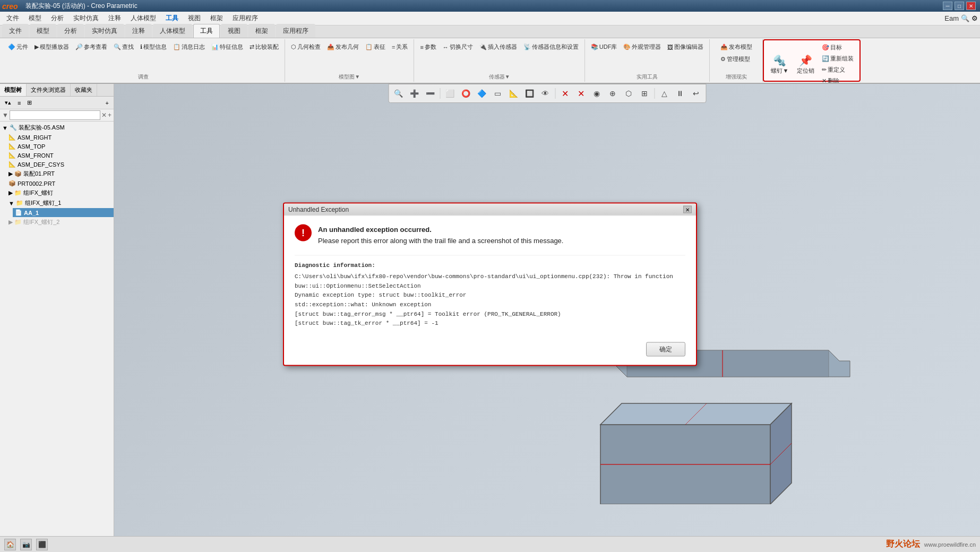  Describe the element at coordinates (63, 212) in the screenshot. I see `tree-item-aa1: 📄 AA_1` at that location.